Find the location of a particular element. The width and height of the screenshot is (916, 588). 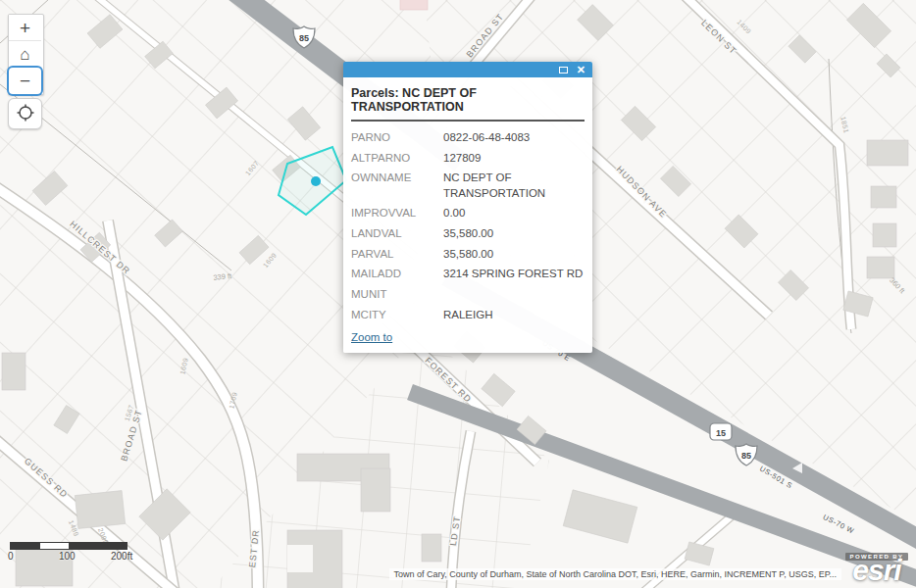

attribute-row: OWNNAME NC DEPT OF TRANSPORTATION is located at coordinates (468, 185).